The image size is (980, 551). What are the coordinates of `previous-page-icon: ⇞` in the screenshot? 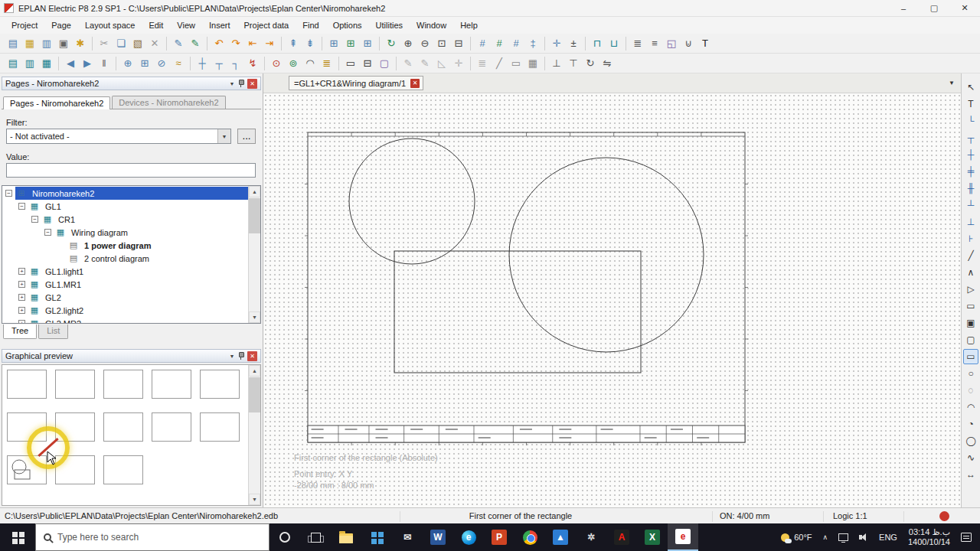 It's located at (293, 44).